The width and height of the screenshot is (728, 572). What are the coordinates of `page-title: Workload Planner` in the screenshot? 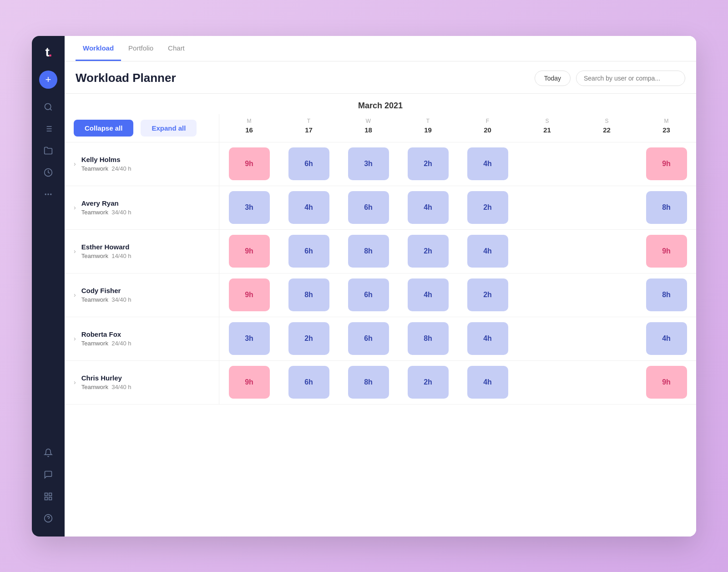 It's located at (126, 78).